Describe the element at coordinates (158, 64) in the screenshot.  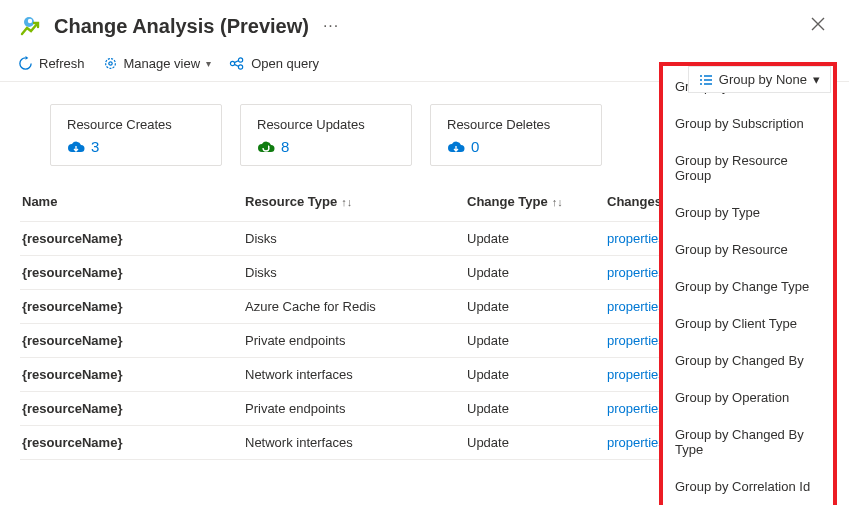
I see `manage-view-button: Manage view ▾` at that location.